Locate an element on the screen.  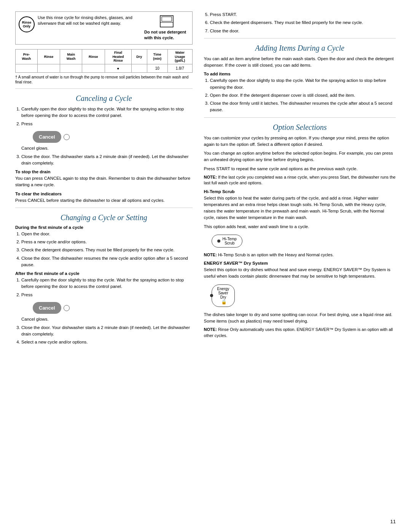
cell-water: 1.8/7 is located at coordinates (180, 69).